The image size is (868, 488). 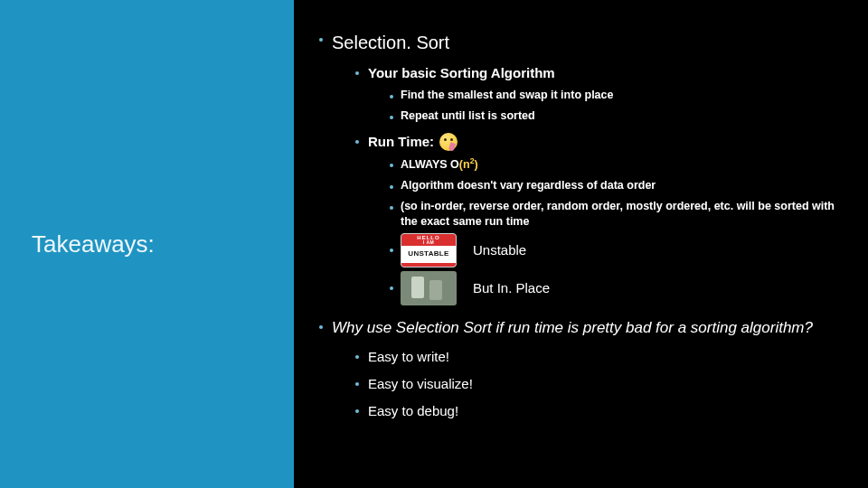 I want to click on bullet-basic-algo: Your basic Sorting Algorithm, so click(x=602, y=73).